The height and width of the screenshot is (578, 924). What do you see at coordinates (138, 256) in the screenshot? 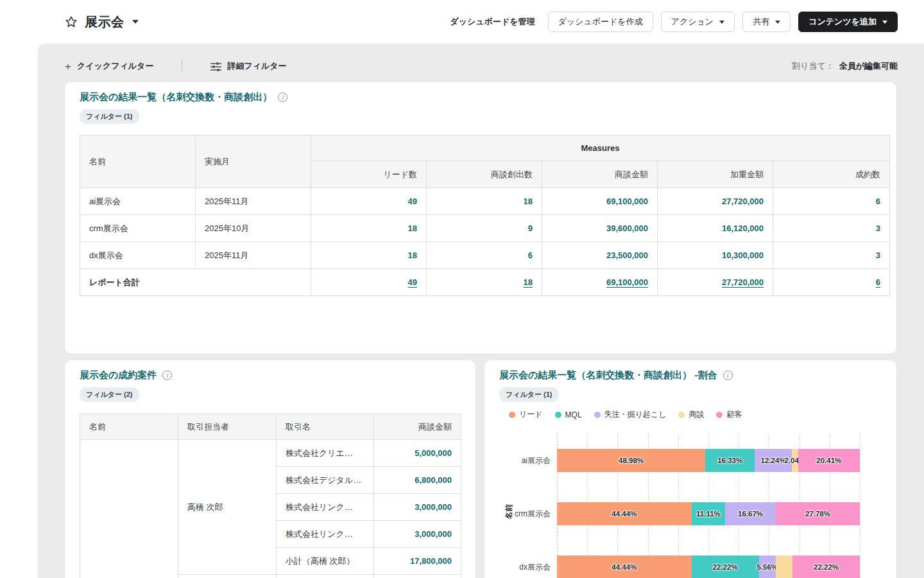
I see `row-name: dx展示会` at bounding box center [138, 256].